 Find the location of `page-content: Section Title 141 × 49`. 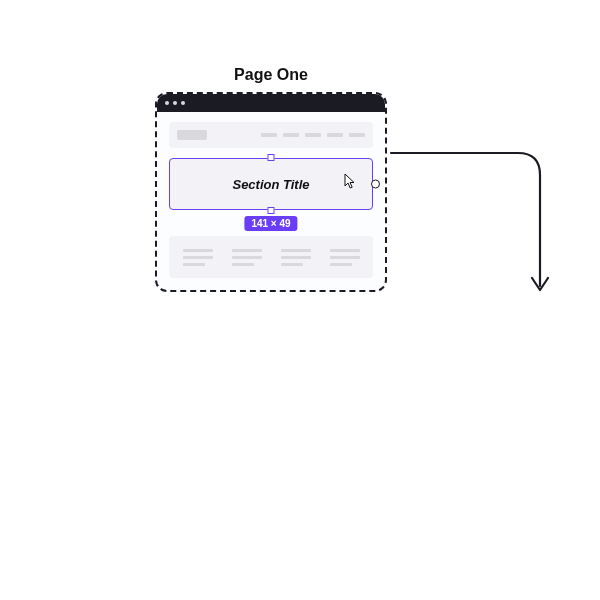

page-content: Section Title 141 × 49 is located at coordinates (271, 201).